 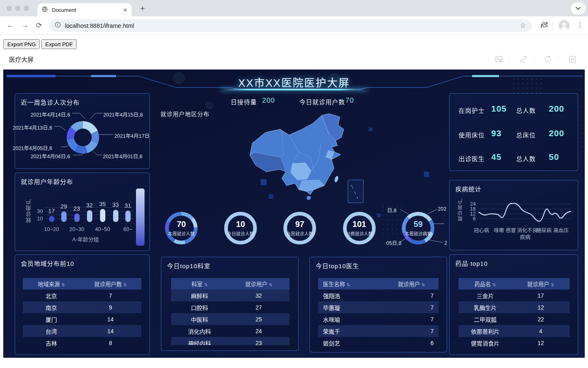 I want to click on column-header: 药品名⇅, so click(x=485, y=284).